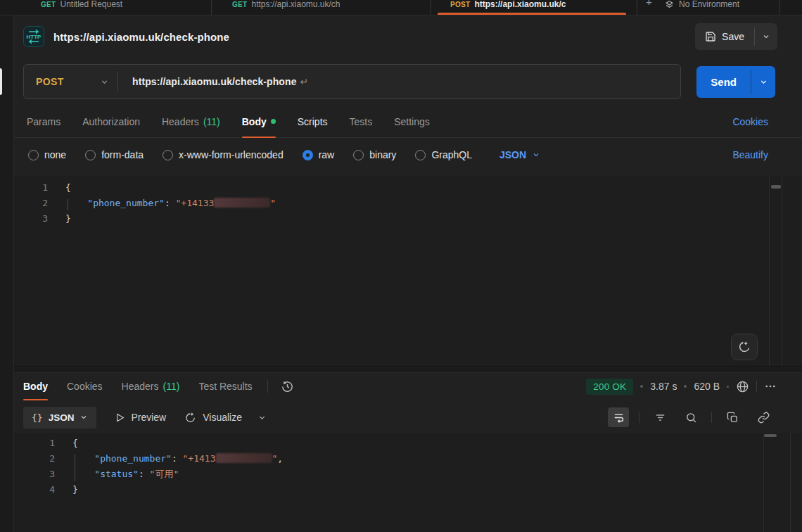 The height and width of the screenshot is (532, 802). I want to click on tab-authorization: Authorization, so click(111, 121).